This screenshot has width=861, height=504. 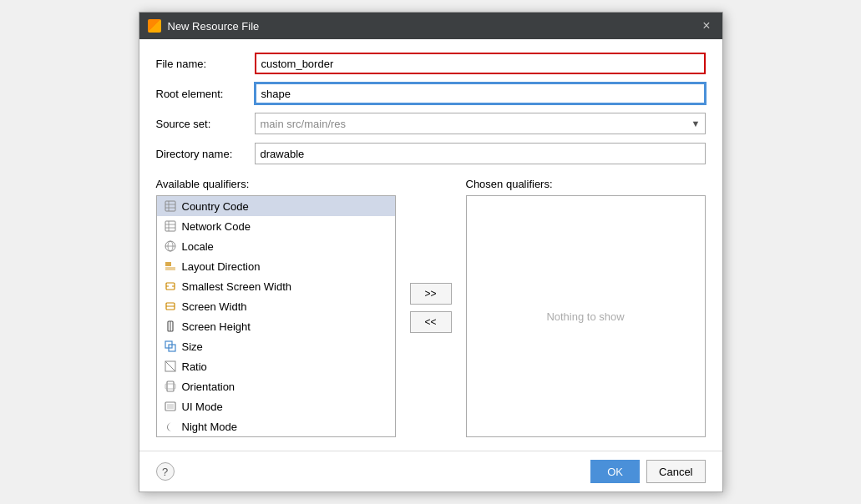 I want to click on dialog-title: New Resource File, so click(x=431, y=27).